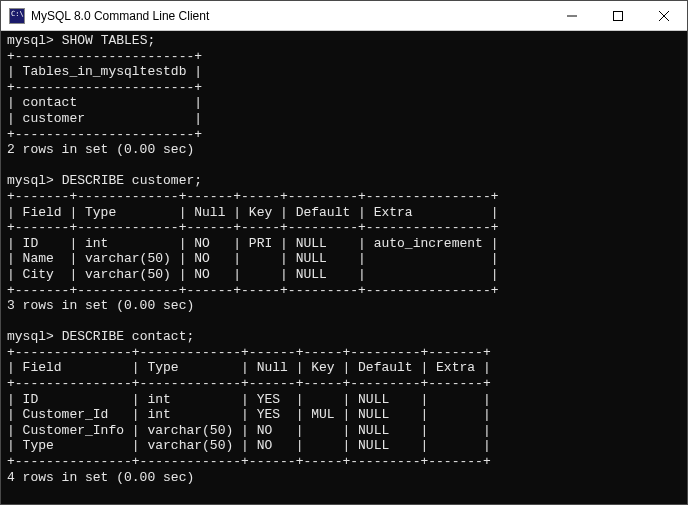  I want to click on command-describe-contact: DESCRIBE contact;, so click(128, 336).